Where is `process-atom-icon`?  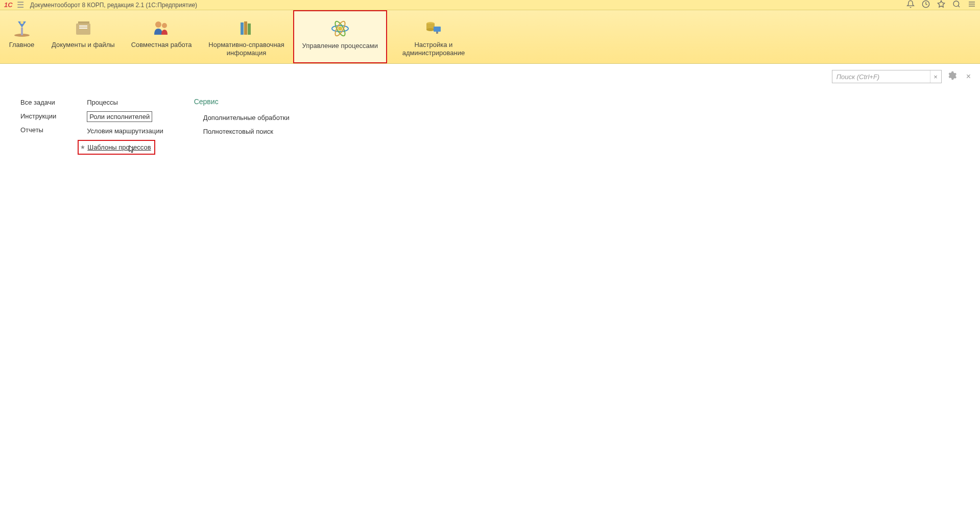
process-atom-icon is located at coordinates (340, 29).